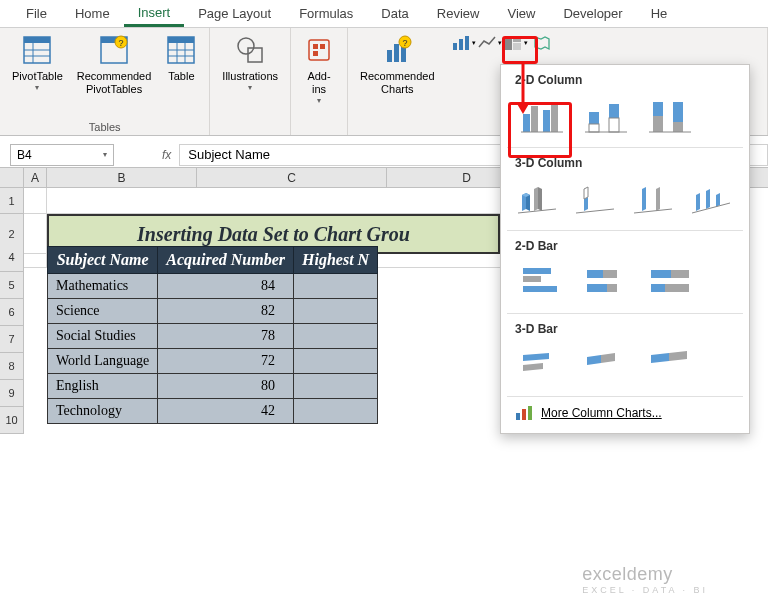  I want to click on column-chart-icon, so click(524, 413).